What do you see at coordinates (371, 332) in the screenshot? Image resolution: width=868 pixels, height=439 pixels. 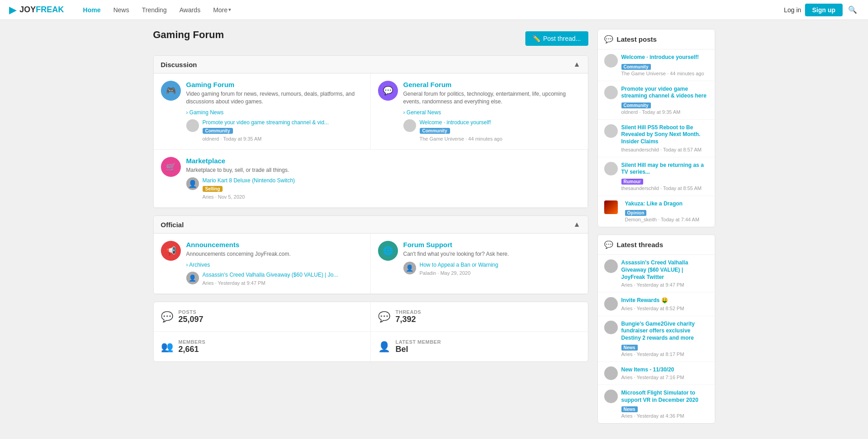 I see `stats-grid: 💬 POSTS 25,097 💬 THREADS 7,392 👥` at bounding box center [371, 332].